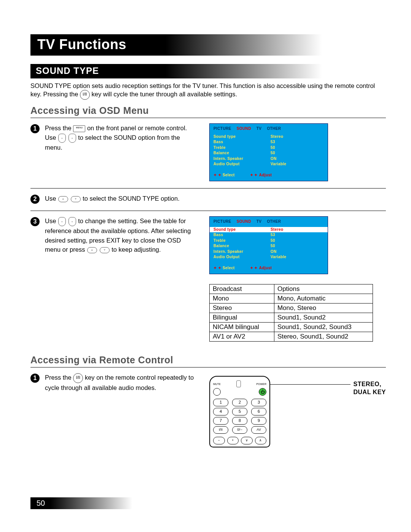  What do you see at coordinates (113, 503) in the screenshot?
I see `page-number: 50` at bounding box center [113, 503].